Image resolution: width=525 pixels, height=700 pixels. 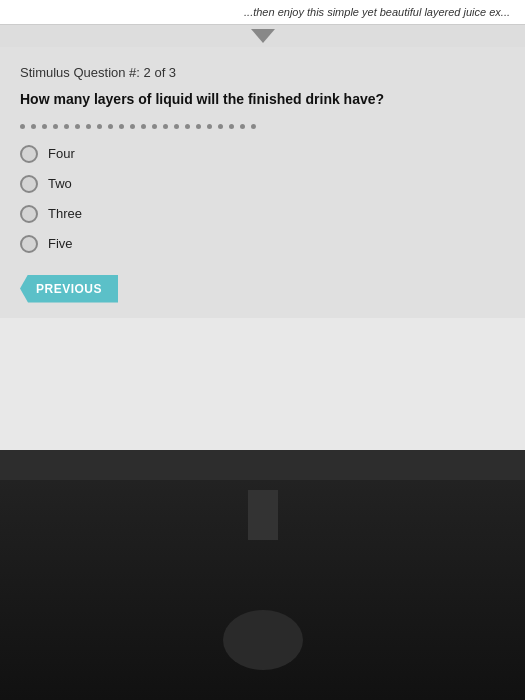 I want to click on monitor-frame-bottom, so click(x=262, y=465).